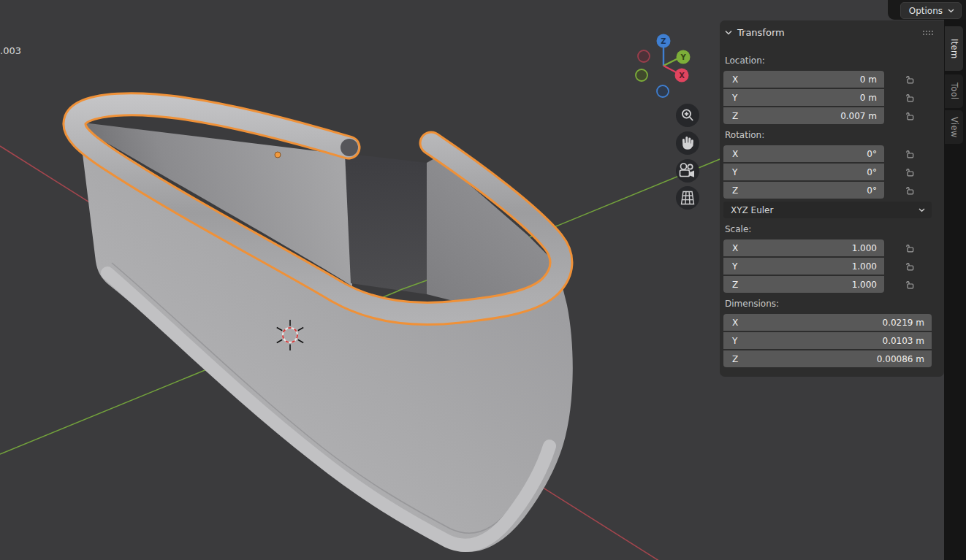  I want to click on object-name-label: .003, so click(10, 51).